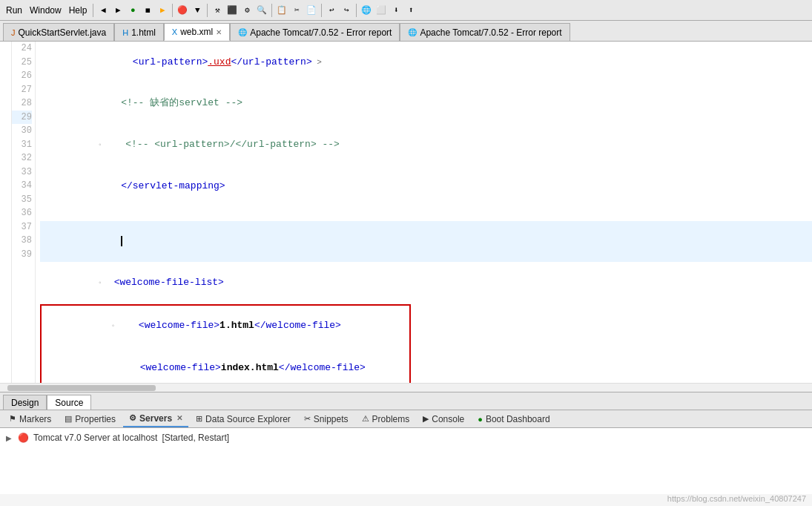 The height and width of the screenshot is (506, 812). I want to click on toolbar-icon-8: ⚒, so click(217, 10).